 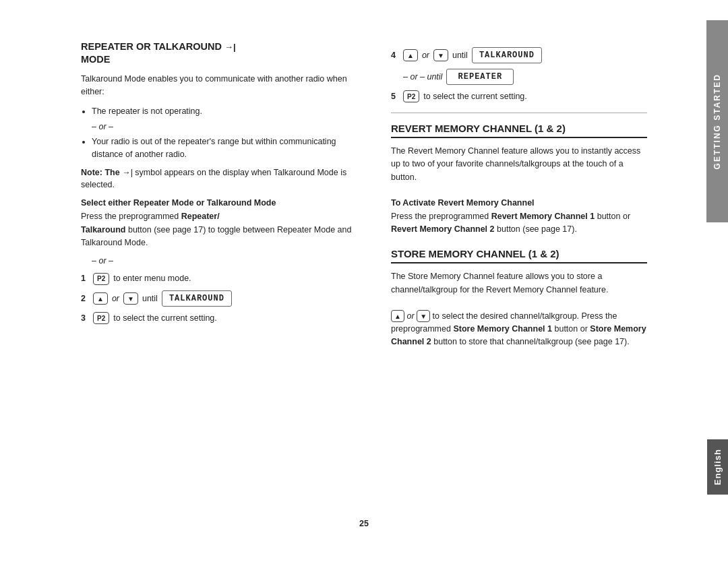 I want to click on getting-started-label: GETTING STARTED, so click(x=717, y=121).